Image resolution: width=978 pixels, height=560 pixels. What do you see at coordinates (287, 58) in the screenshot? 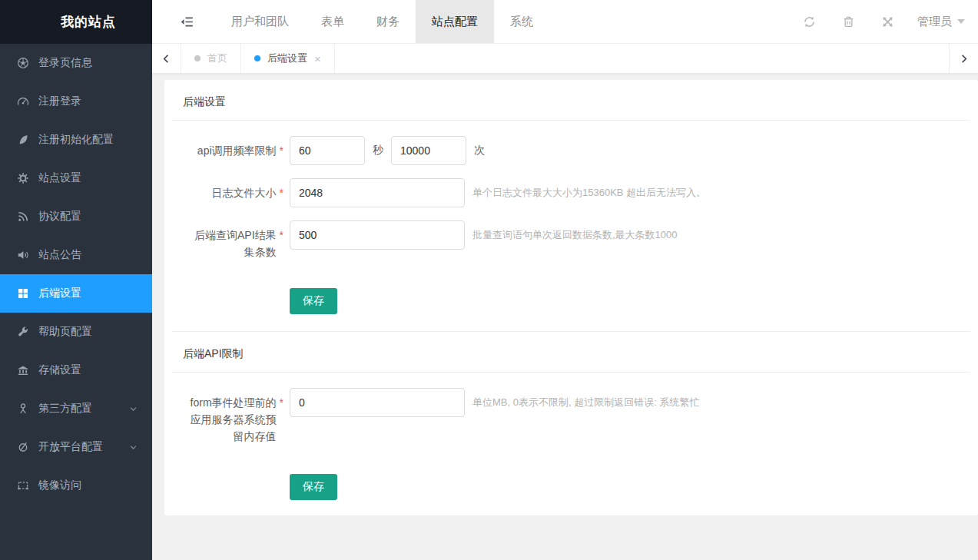
I see `tab-label: 后端设置` at bounding box center [287, 58].